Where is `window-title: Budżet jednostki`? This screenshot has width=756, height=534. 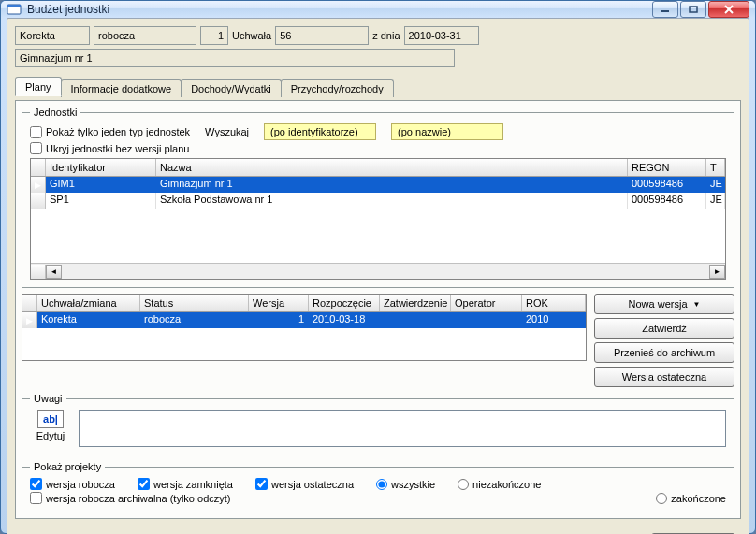 window-title: Budżet jednostki is located at coordinates (340, 9).